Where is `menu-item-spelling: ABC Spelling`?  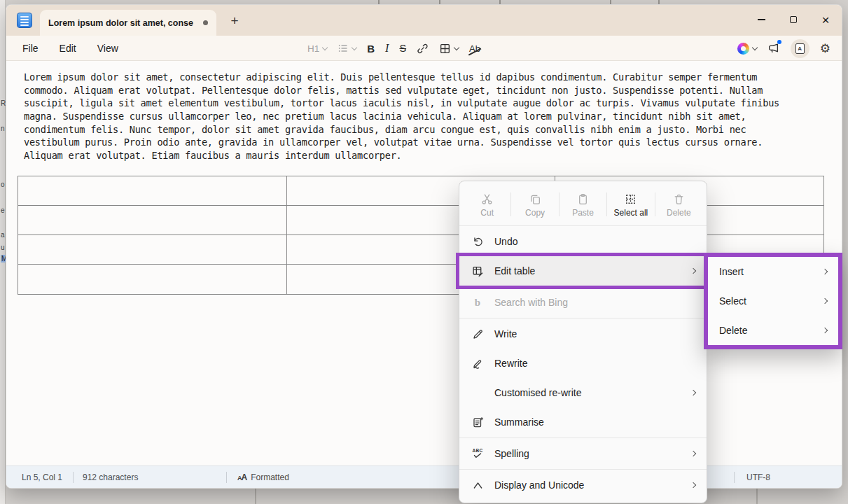
menu-item-spelling: ABC Spelling is located at coordinates (583, 454).